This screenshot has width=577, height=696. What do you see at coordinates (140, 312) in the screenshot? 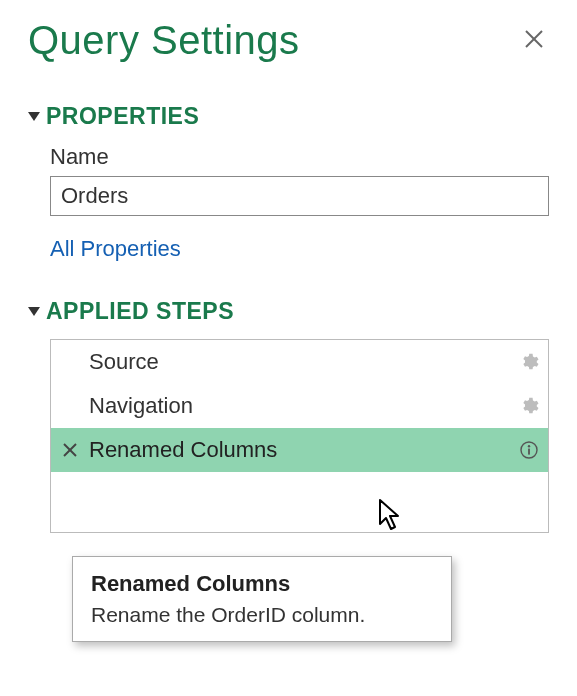
I see `applied-steps-heading: APPLIED STEPS` at bounding box center [140, 312].